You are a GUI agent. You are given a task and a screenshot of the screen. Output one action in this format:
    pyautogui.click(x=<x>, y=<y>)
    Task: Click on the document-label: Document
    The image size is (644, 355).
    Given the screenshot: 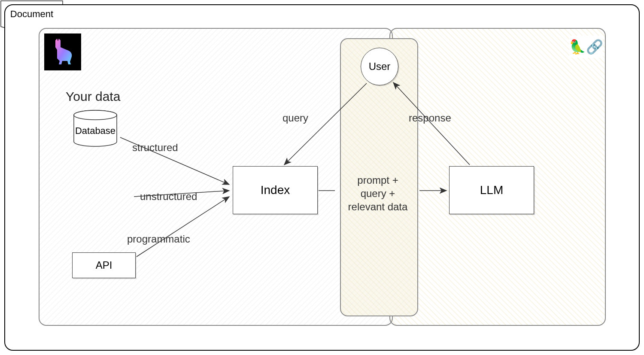 What is the action you would take?
    pyautogui.click(x=32, y=14)
    